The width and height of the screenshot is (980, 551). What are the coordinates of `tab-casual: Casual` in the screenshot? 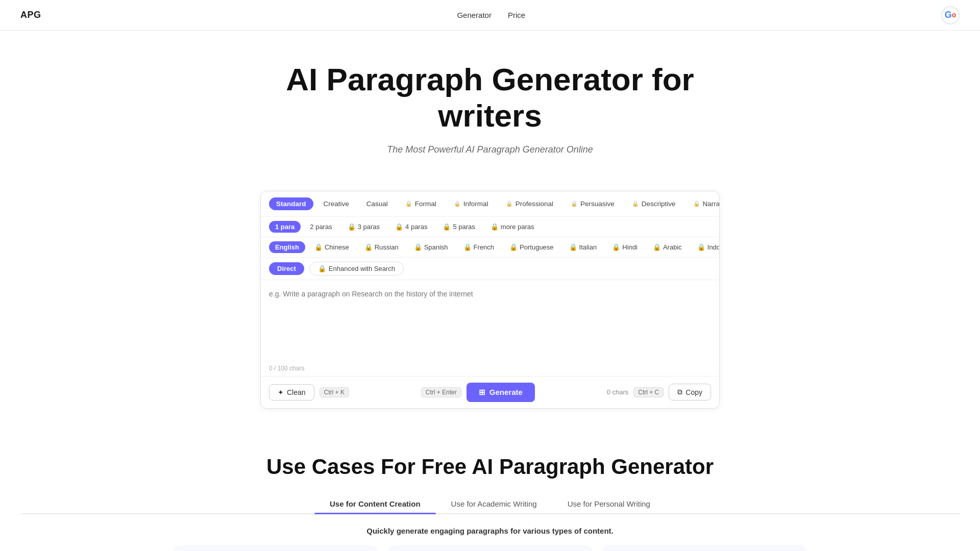 It's located at (377, 204).